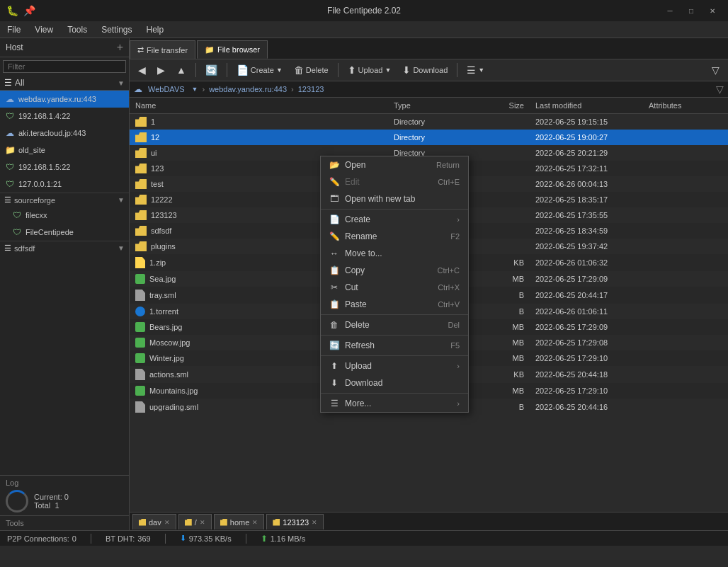 Image resolution: width=728 pixels, height=567 pixels. Describe the element at coordinates (161, 70) in the screenshot. I see `forward-button: ▶` at that location.